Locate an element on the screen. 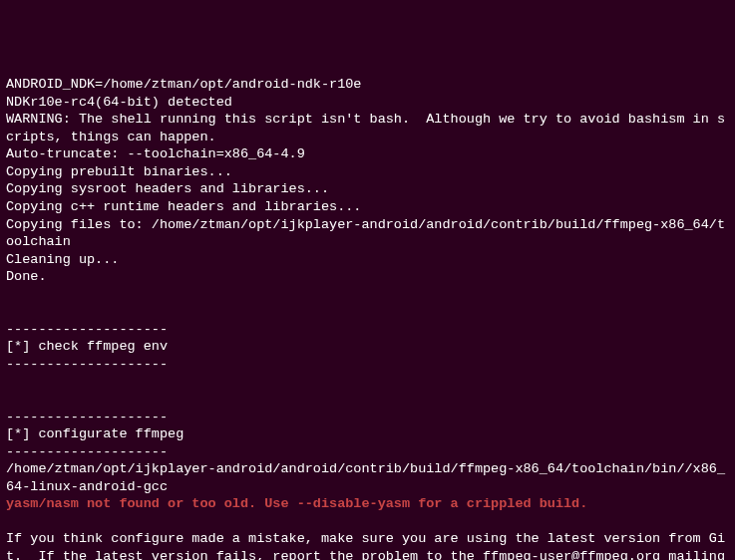 The width and height of the screenshot is (735, 560). output-line: Auto-truncate: --toolchain=x86_64-4.9 is located at coordinates (367, 154).